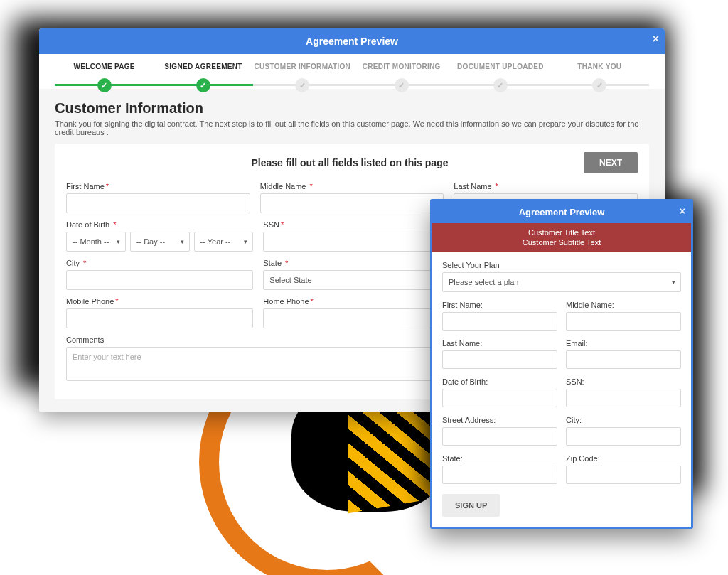  What do you see at coordinates (158, 186) in the screenshot?
I see `label-first-name: First Name*` at bounding box center [158, 186].